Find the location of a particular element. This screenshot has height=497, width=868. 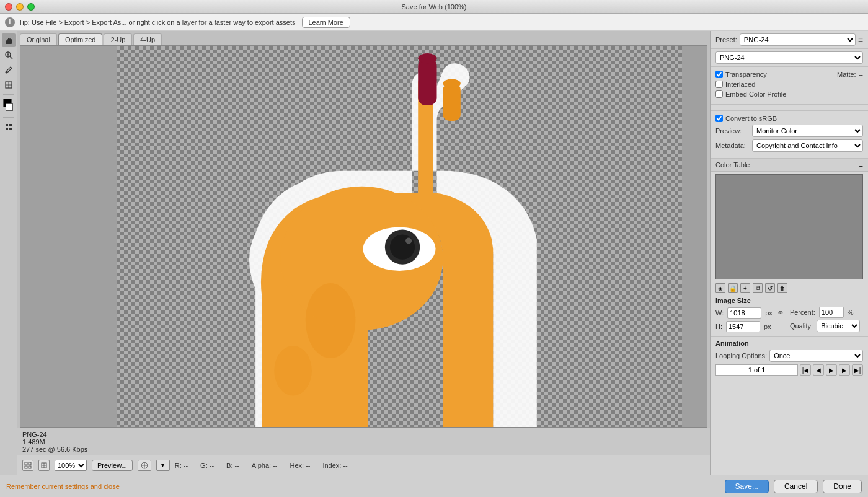

hex-value: Hex: -- is located at coordinates (300, 465).